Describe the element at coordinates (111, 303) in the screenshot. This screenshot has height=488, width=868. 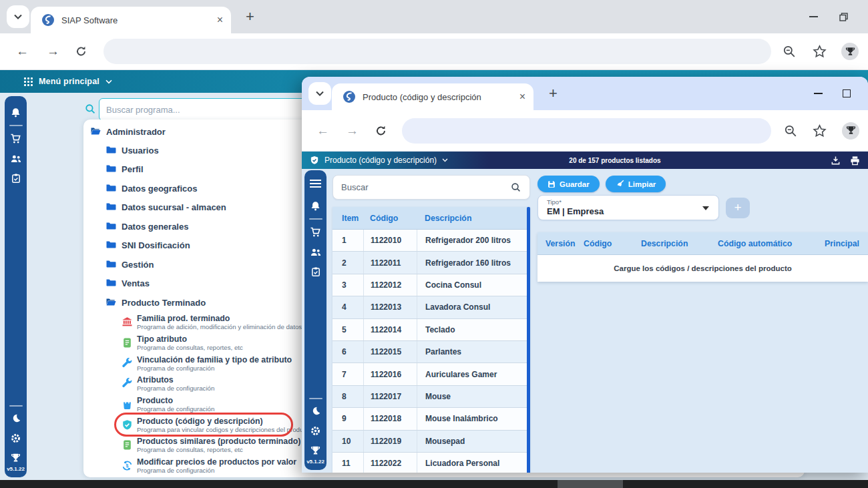
I see `folder-open-icon` at that location.